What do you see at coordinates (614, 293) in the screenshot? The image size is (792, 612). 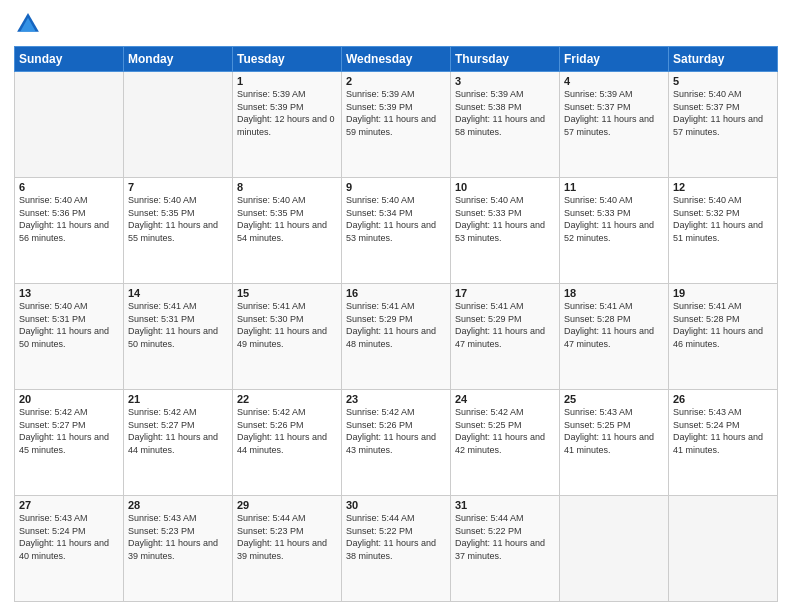 I see `day-number: 18` at bounding box center [614, 293].